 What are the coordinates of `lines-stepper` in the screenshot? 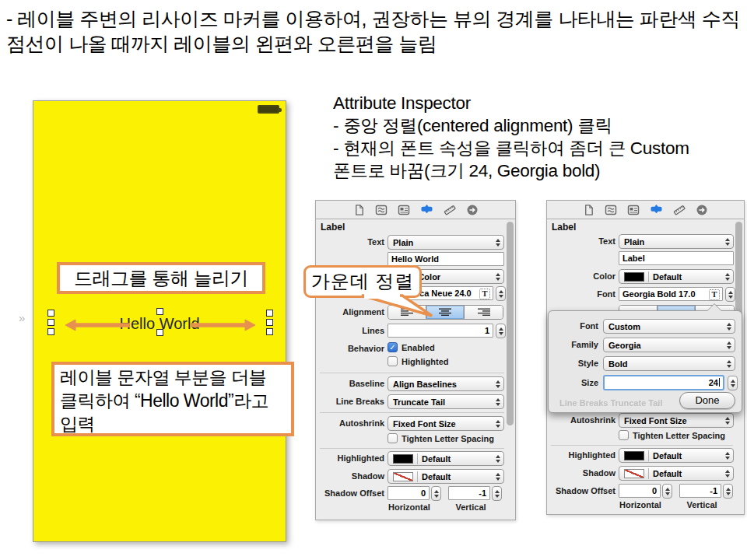 It's located at (501, 331).